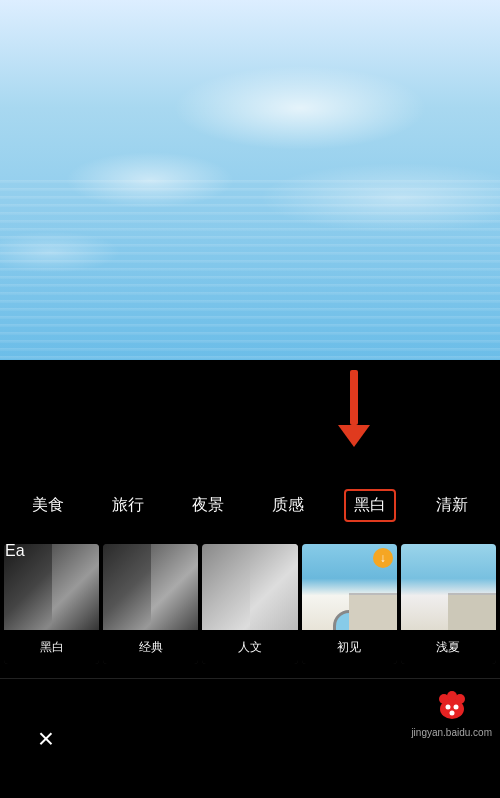  I want to click on filter-thumb-jingdian: 经典, so click(150, 604).